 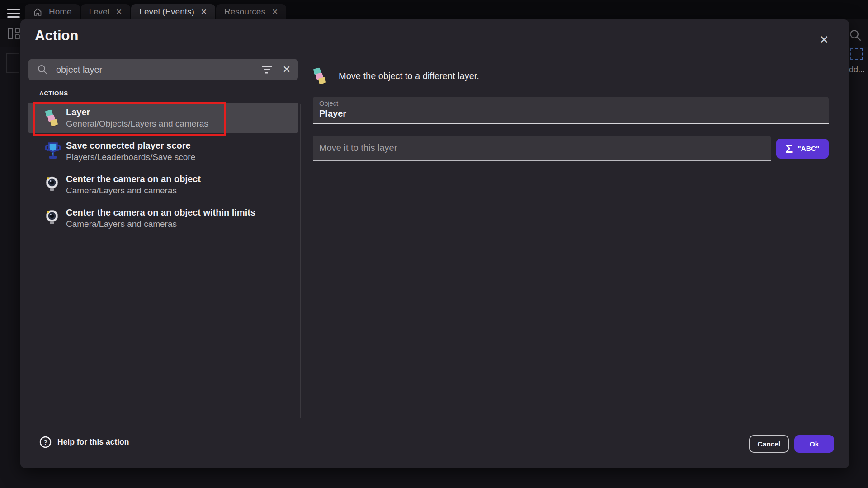 What do you see at coordinates (769, 444) in the screenshot?
I see `cancel-button: Cancel` at bounding box center [769, 444].